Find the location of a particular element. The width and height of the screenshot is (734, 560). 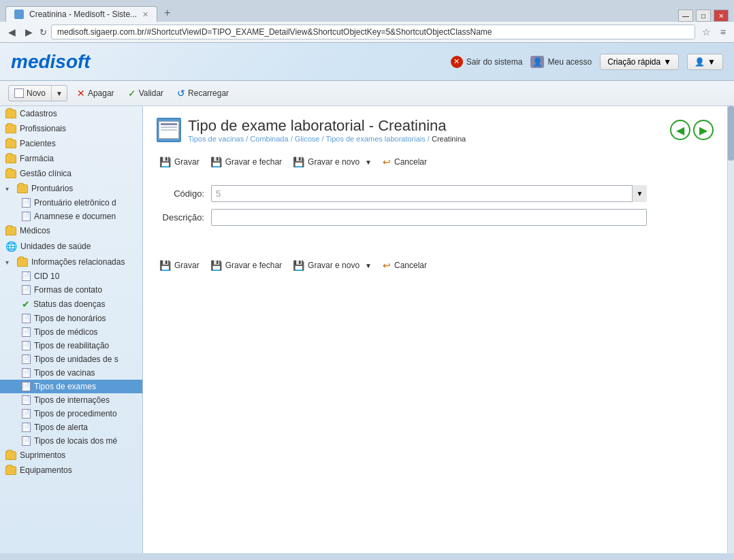

sidebar-item-tipos-alerta: 📄 Tipos de alerta is located at coordinates (71, 427).